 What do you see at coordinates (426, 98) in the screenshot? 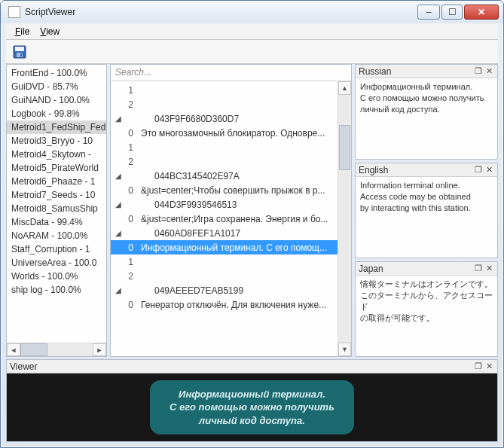
I see `lang-text-russian: Информационный терминал.С его помощью мо…` at bounding box center [426, 98].